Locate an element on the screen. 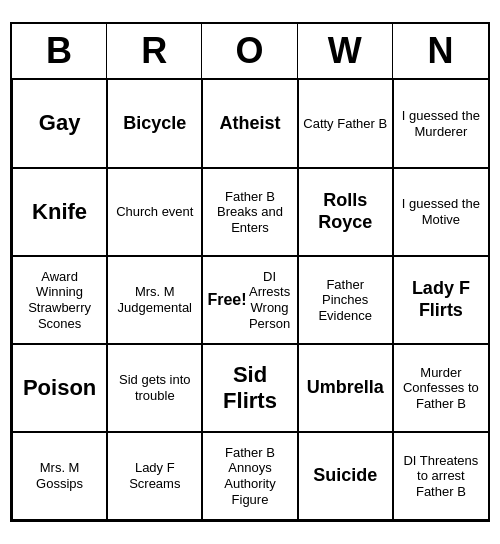 This screenshot has width=500, height=544. header-letter: R is located at coordinates (154, 51).